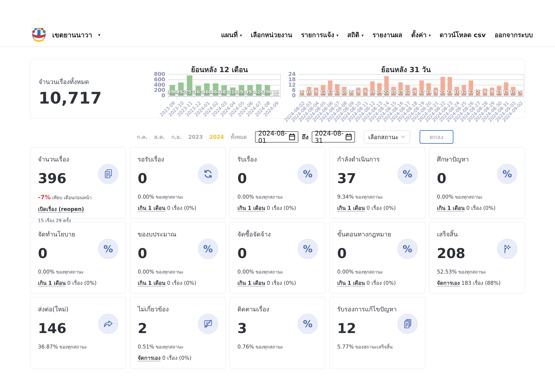  What do you see at coordinates (159, 137) in the screenshot?
I see `filter-aug: ส.ค.` at bounding box center [159, 137].